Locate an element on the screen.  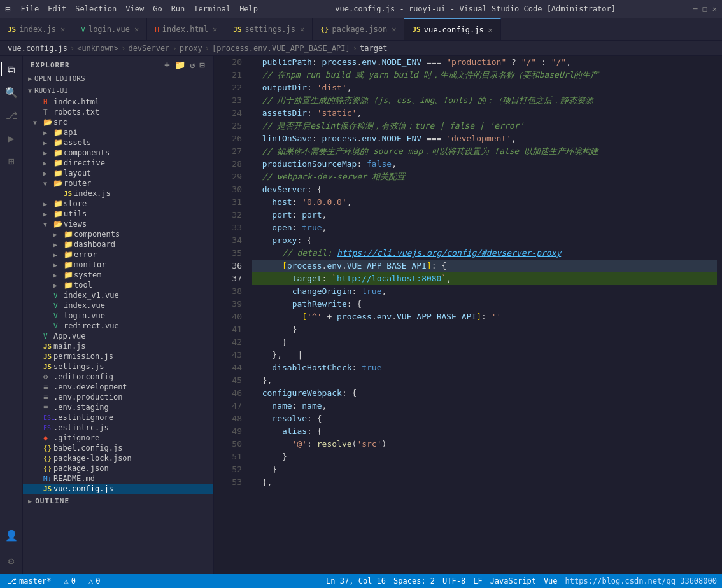
activity-search: 🔍 is located at coordinates (11, 92).